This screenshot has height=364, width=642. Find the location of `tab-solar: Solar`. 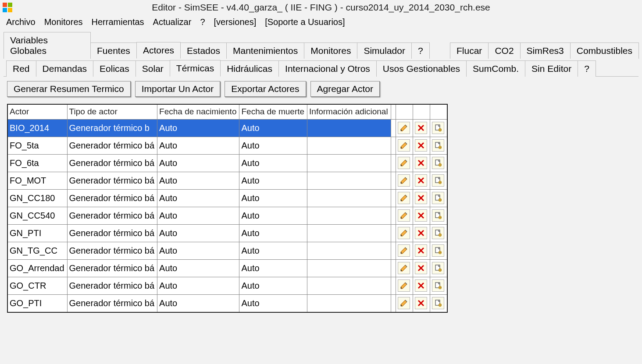

tab-solar: Solar is located at coordinates (153, 68).